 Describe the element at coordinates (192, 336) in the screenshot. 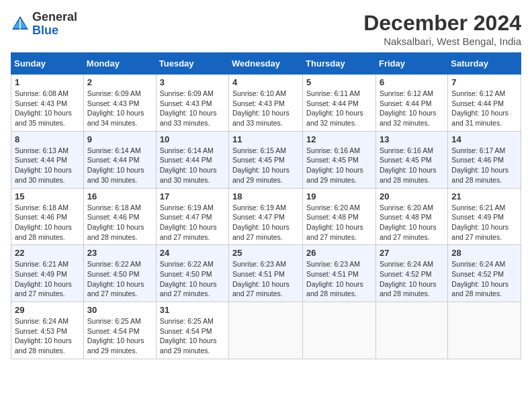

I see `day-info: Sunrise: 6:25 AMSunset: 4:54 PMDaylight:…` at that location.